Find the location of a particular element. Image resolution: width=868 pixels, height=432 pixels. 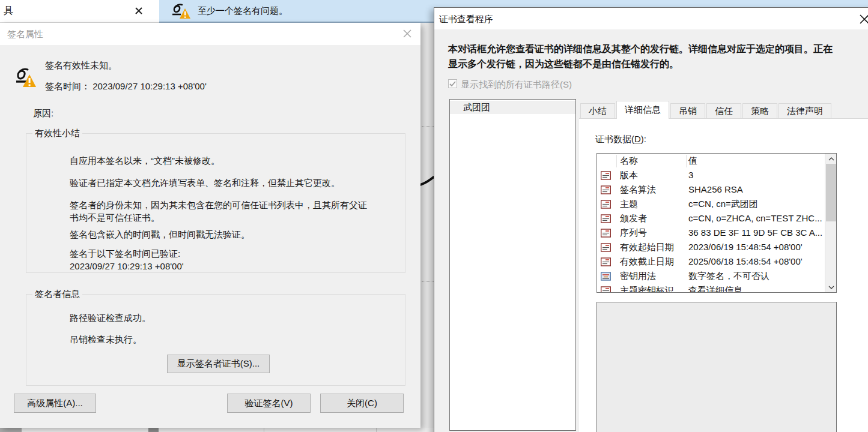

row-value: 2023/06/19 15:48:54 +08'00' is located at coordinates (745, 247).